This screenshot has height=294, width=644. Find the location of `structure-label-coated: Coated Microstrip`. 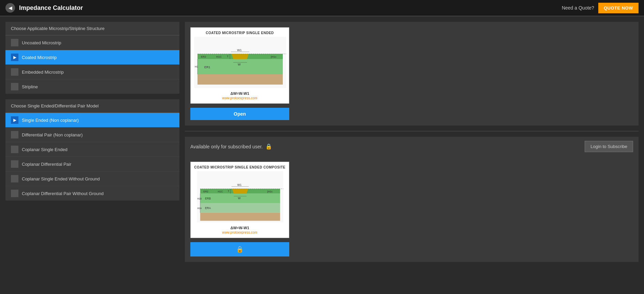

structure-label-coated: Coated Microstrip is located at coordinates (39, 57).